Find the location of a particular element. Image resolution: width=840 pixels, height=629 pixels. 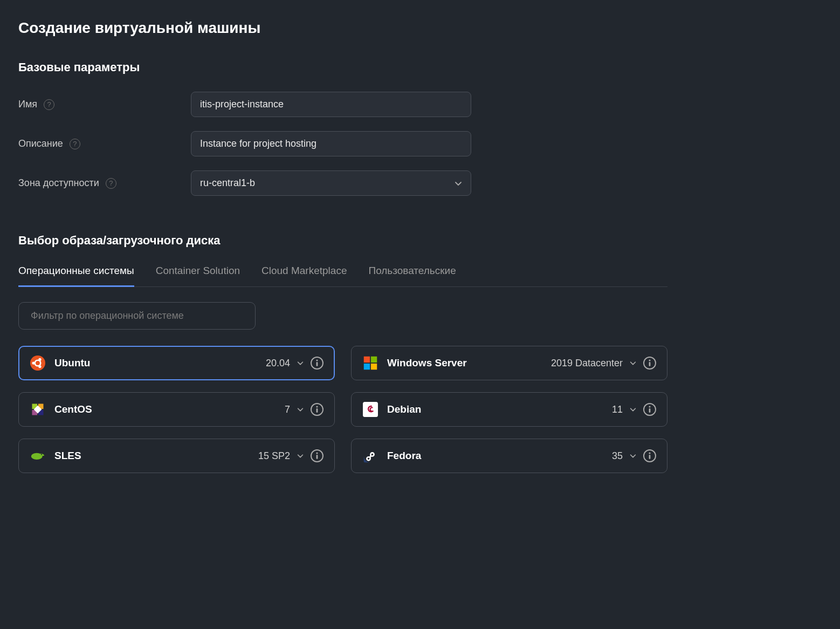

suse-logo-icon is located at coordinates (38, 456).